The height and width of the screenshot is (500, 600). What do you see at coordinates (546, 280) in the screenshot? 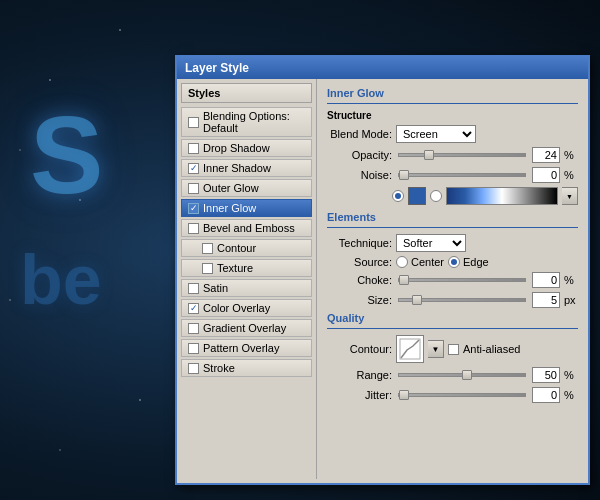
I see `choke-input` at bounding box center [546, 280].